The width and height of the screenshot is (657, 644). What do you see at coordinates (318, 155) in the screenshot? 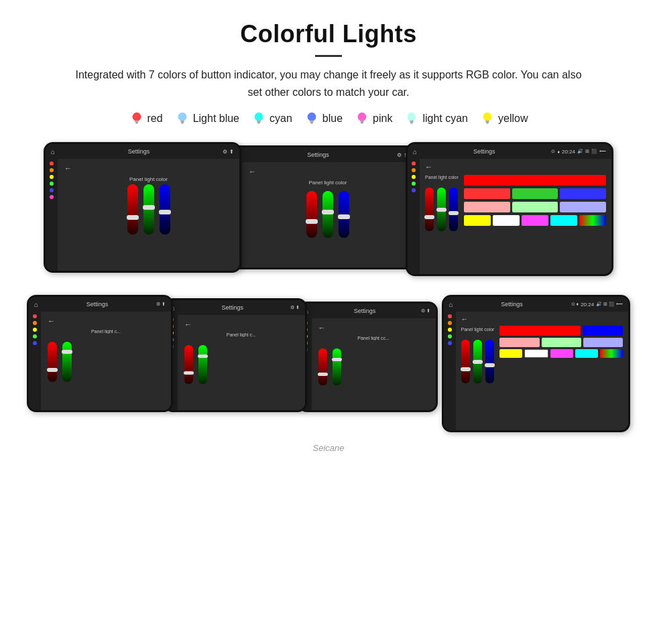
I see `settings-title-2: Settings` at bounding box center [318, 155].